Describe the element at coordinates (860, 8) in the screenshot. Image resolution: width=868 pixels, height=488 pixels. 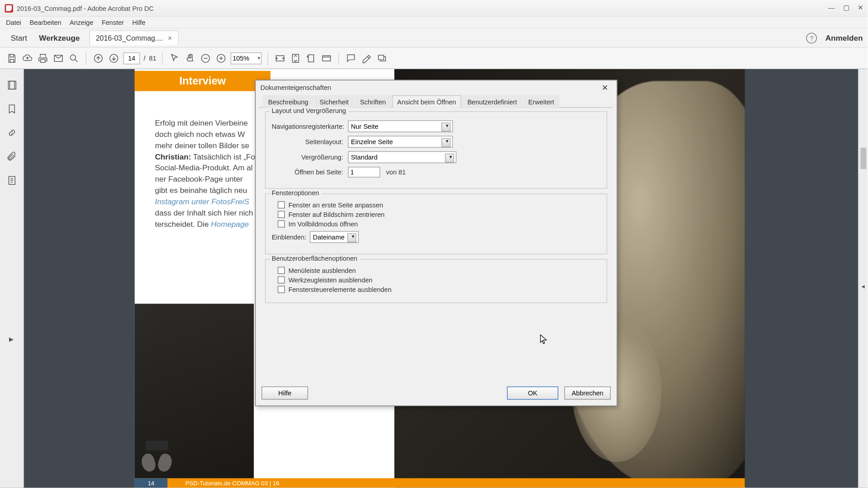
I see `close-window-button: ✕` at that location.